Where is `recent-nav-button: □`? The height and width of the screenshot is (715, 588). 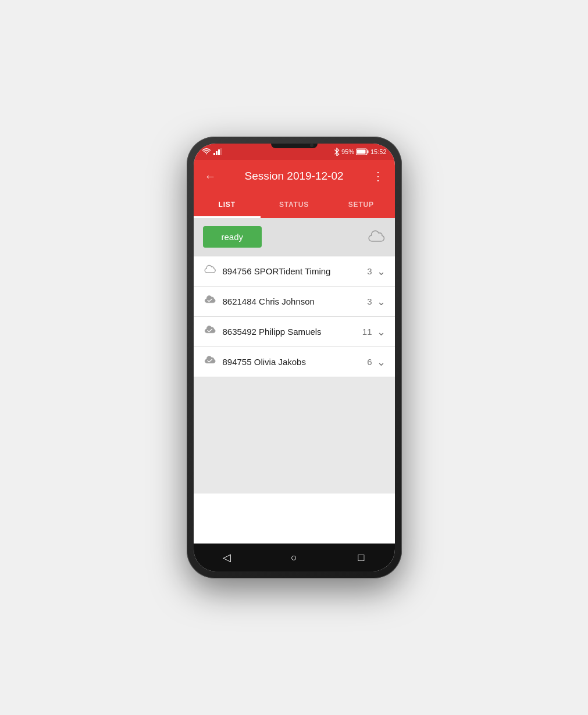 recent-nav-button: □ is located at coordinates (361, 557).